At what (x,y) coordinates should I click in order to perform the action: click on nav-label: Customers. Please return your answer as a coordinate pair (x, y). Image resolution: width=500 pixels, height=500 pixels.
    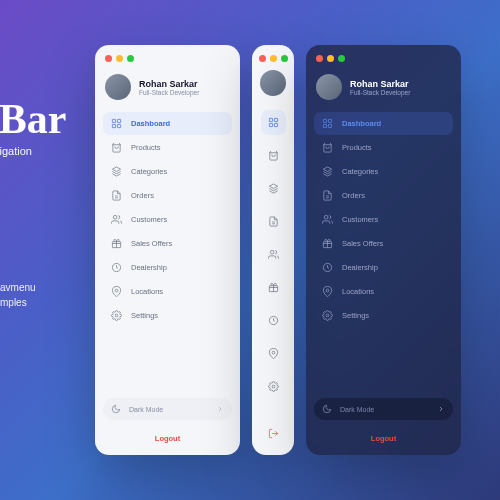
    Looking at the image, I should click on (149, 220).